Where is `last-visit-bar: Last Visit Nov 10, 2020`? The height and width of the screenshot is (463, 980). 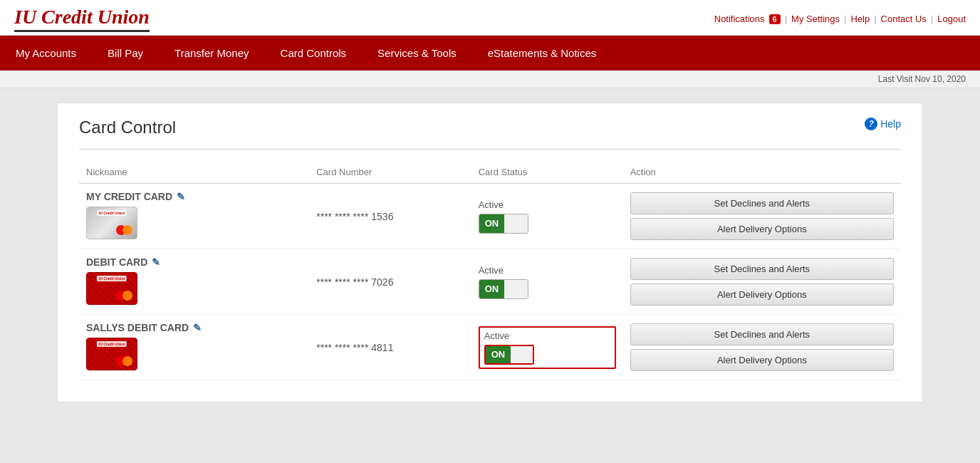 last-visit-bar: Last Visit Nov 10, 2020 is located at coordinates (490, 80).